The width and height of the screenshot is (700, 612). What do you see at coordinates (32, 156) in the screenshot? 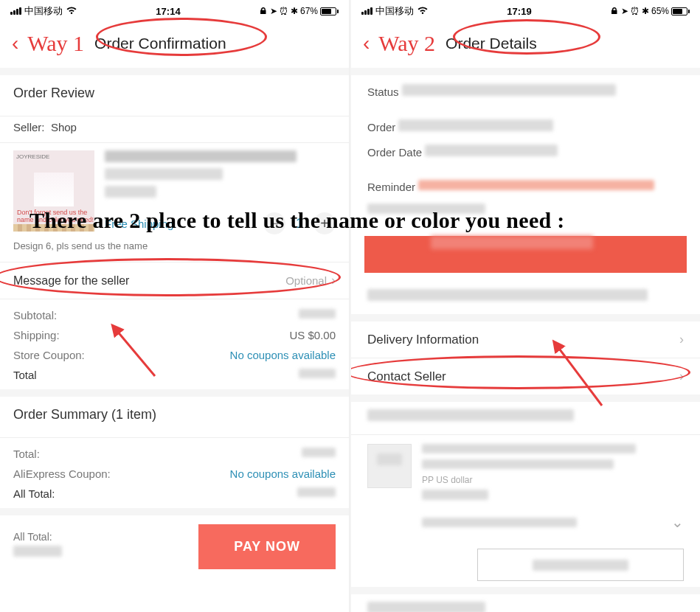
I see `thumb-brand: JOYRESIDE` at bounding box center [32, 156].